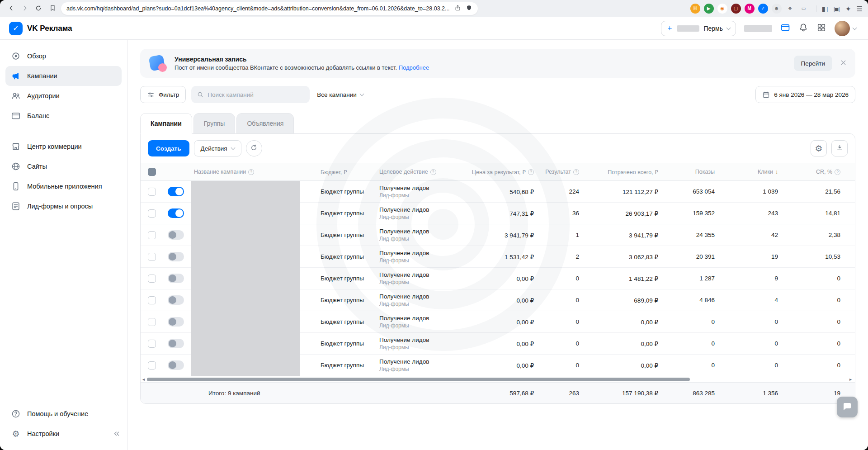  I want to click on scroll-left-icon: ◂, so click(144, 379).